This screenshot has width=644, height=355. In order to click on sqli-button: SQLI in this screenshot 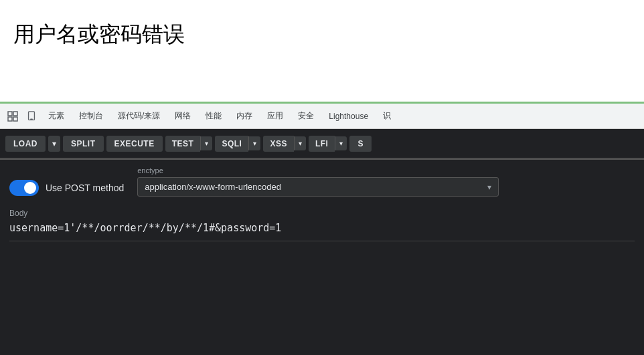, I will do `click(232, 144)`.